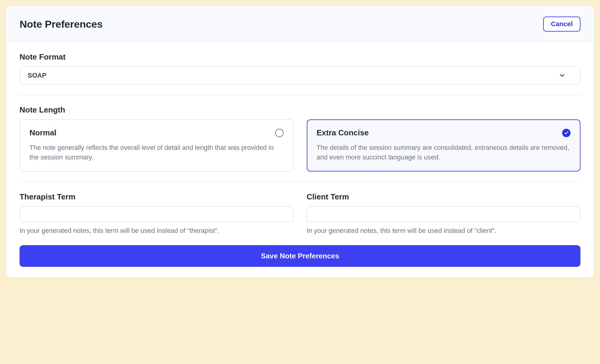 This screenshot has width=600, height=364. What do you see at coordinates (156, 231) in the screenshot?
I see `therapist-term-helper: In your generated notes, this term will …` at bounding box center [156, 231].